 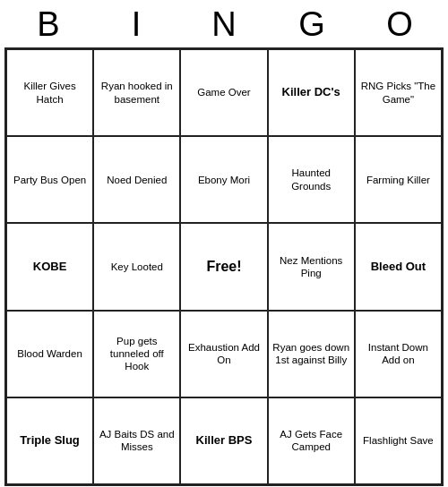 What do you see at coordinates (50, 267) in the screenshot?
I see `bingo-cell-10: KOBE` at bounding box center [50, 267].